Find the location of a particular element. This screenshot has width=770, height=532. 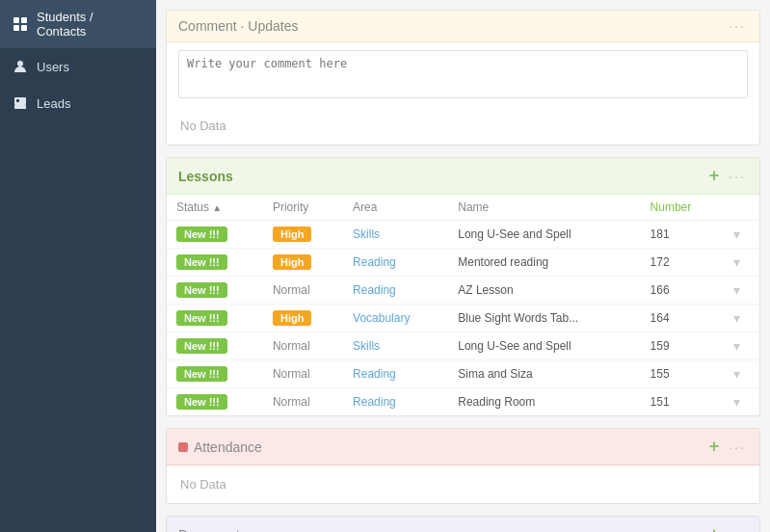

documents-add-button: + is located at coordinates (715, 528).